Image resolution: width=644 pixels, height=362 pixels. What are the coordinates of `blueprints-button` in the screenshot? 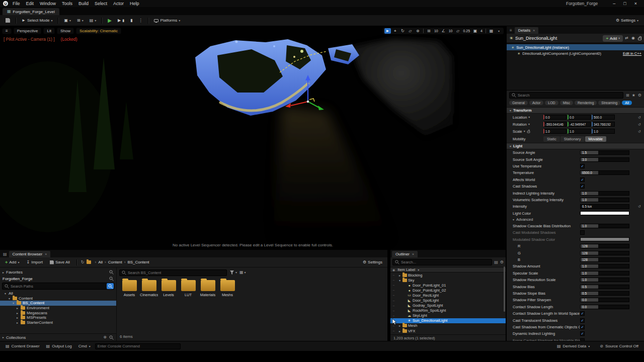 It's located at (80, 21).